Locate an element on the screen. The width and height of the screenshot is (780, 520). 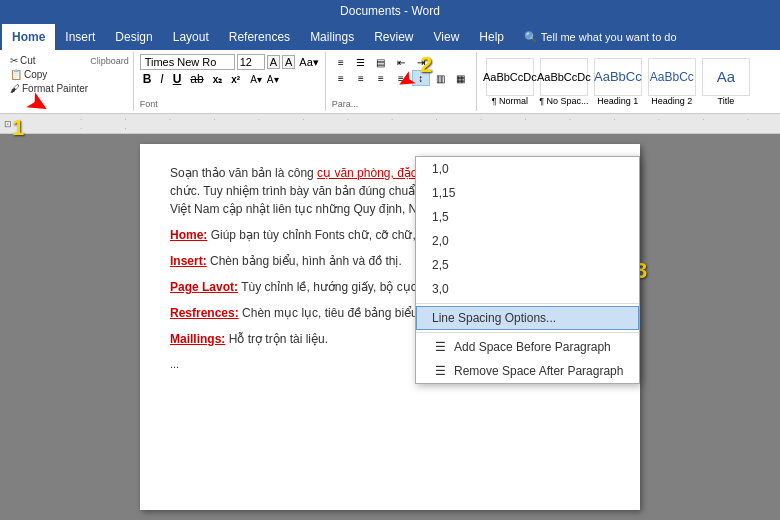
font-row-1: A A Aa▾ is located at coordinates (230, 62).